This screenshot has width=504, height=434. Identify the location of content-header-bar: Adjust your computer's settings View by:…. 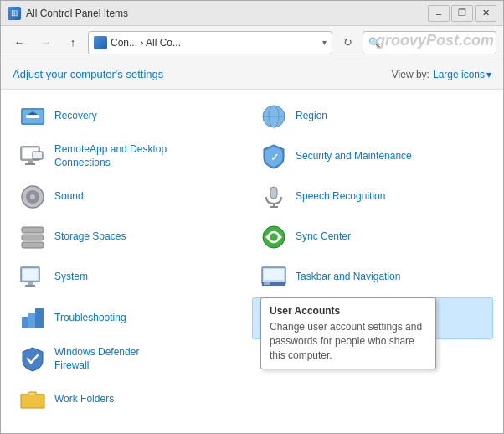
(252, 75).